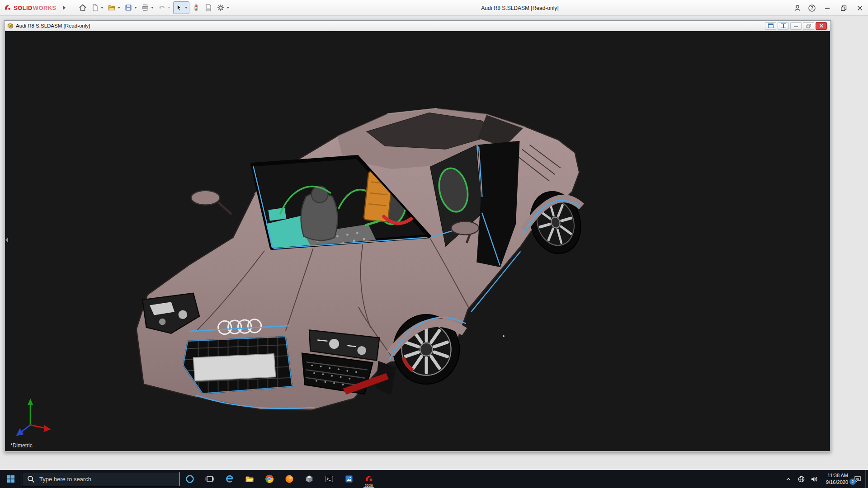 This screenshot has height=488, width=868. I want to click on chrome-icon, so click(269, 479).